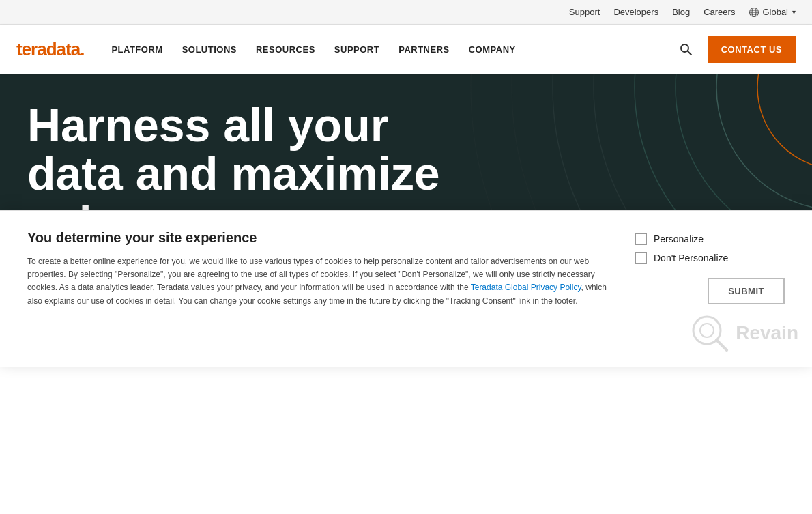 This screenshot has height=514, width=812. I want to click on blog-link: Blog, so click(681, 12).